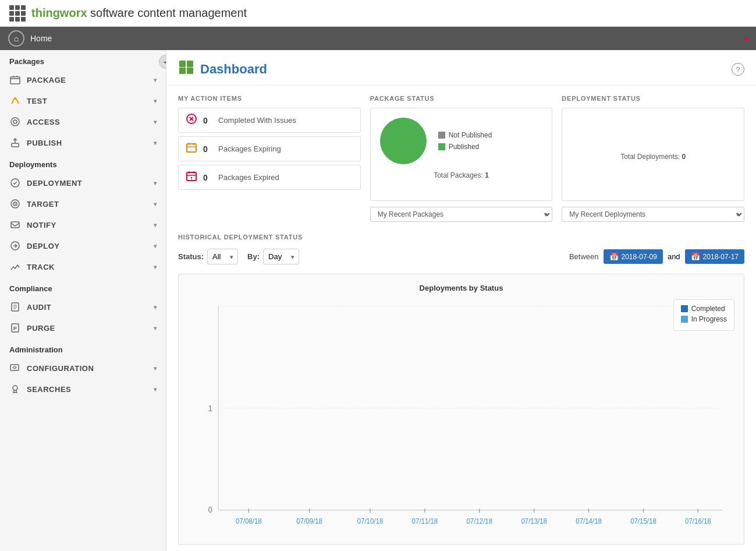 This screenshot has height=551, width=756. Describe the element at coordinates (83, 101) in the screenshot. I see `sidebar-item-test: TEST ▾` at that location.